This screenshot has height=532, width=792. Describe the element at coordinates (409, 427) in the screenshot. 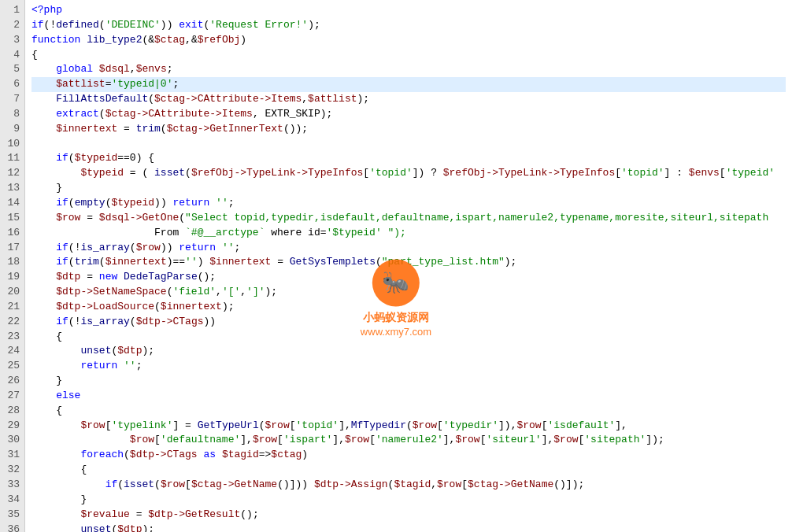

I see `code-line: $row['typelink'] = GetTypeUrl($row['topi…` at that location.